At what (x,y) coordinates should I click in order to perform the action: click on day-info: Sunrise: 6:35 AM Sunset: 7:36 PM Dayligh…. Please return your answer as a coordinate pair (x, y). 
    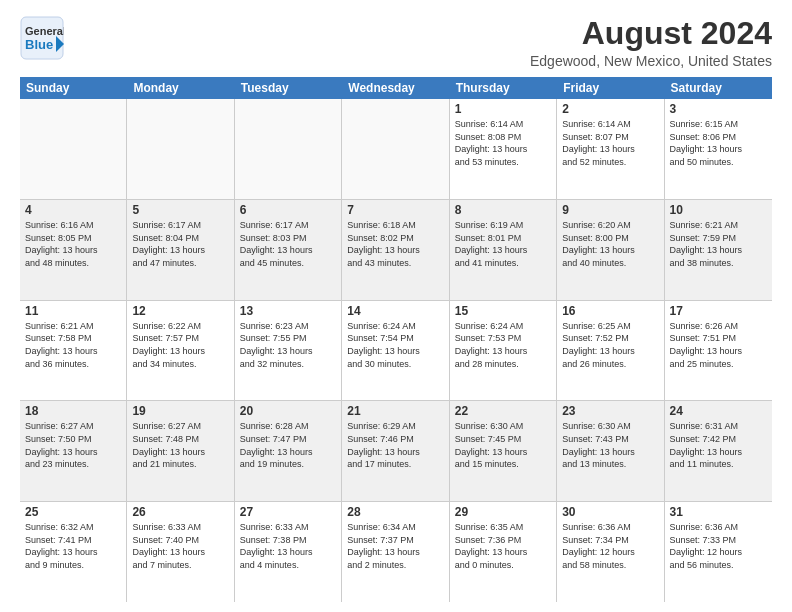
    Looking at the image, I should click on (503, 546).